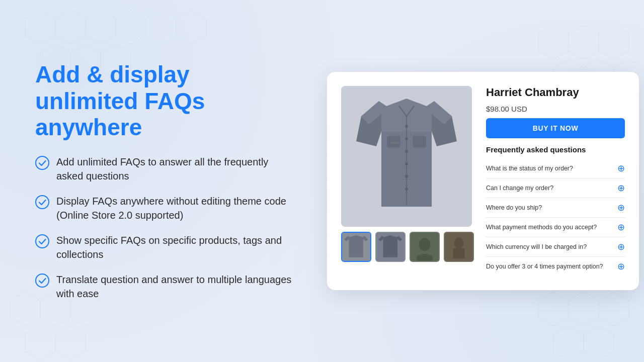  What do you see at coordinates (166, 287) in the screenshot?
I see `feature-item-4: Translate question and answer to multipl…` at bounding box center [166, 287].